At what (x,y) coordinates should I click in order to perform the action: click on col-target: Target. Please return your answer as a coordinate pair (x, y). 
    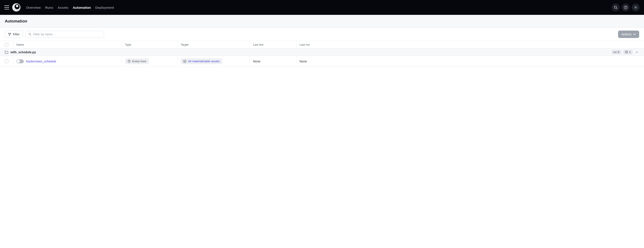
    Looking at the image, I should click on (214, 45).